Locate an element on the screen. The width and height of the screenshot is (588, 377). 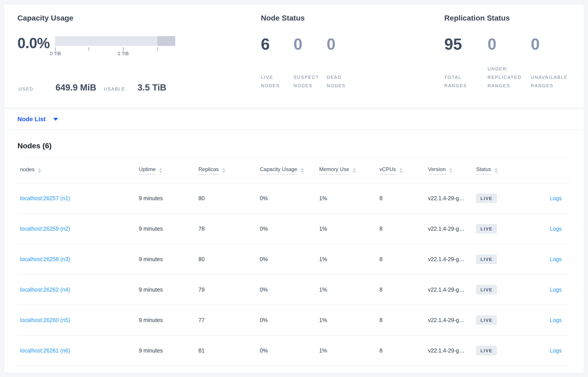
dead-nodes-stat: 0 DEAD NODES is located at coordinates (347, 72).